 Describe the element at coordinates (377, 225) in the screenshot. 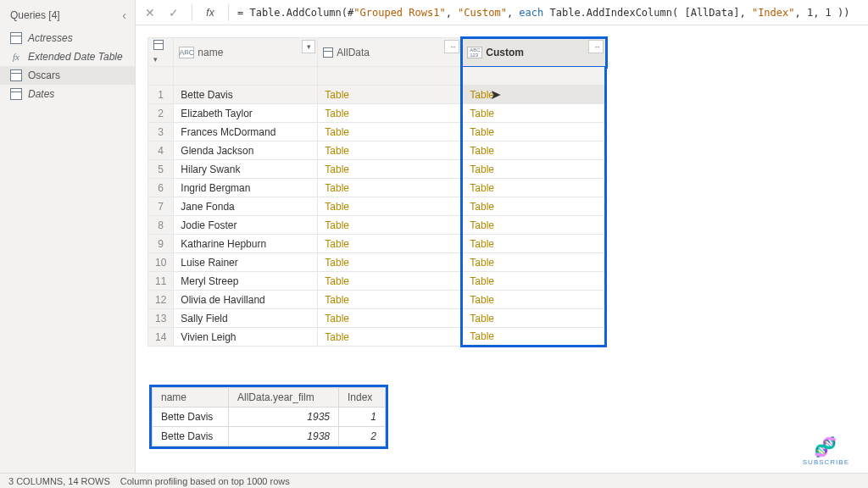

I see `table-row: 8Jodie FosterTableTable` at that location.